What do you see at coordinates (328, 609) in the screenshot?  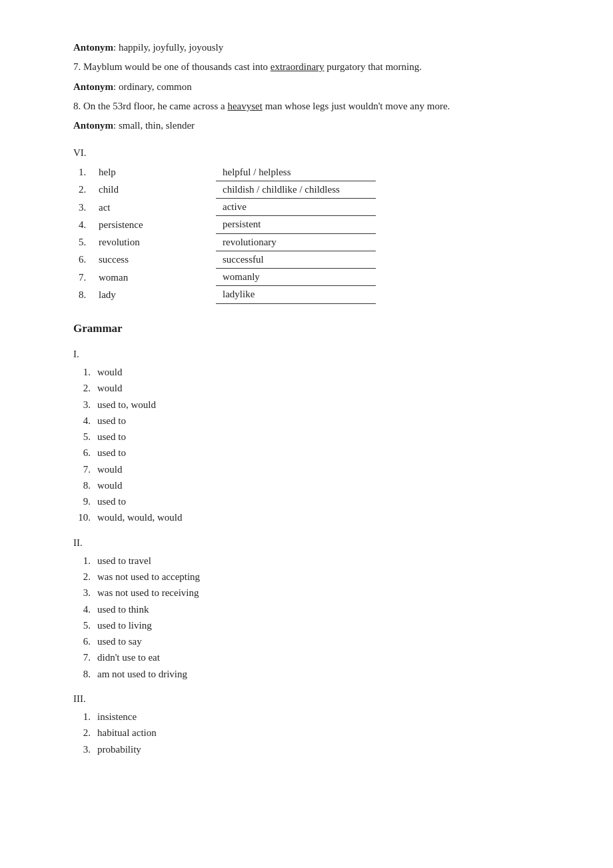 I see `item-content: used to think` at bounding box center [328, 609].